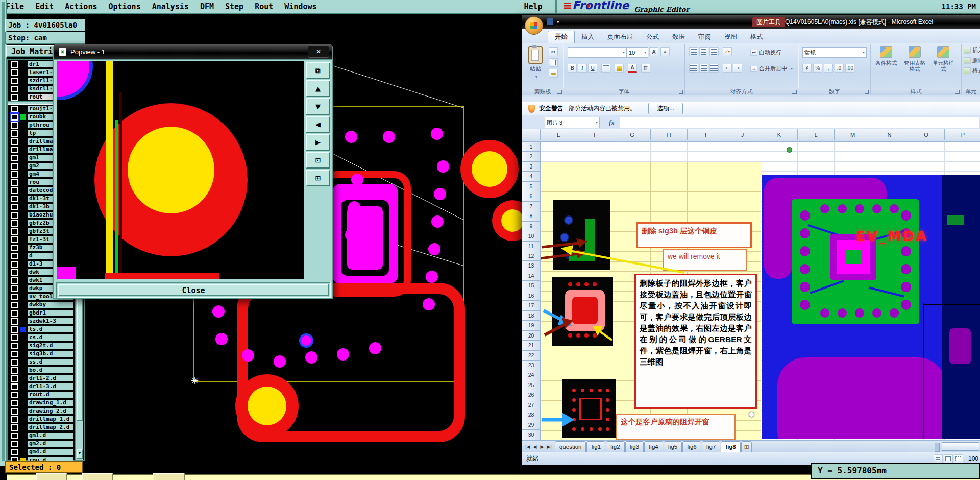 The height and width of the screenshot is (480, 980). Describe the element at coordinates (318, 106) in the screenshot. I see `pan-down-icon: ▼` at that location.